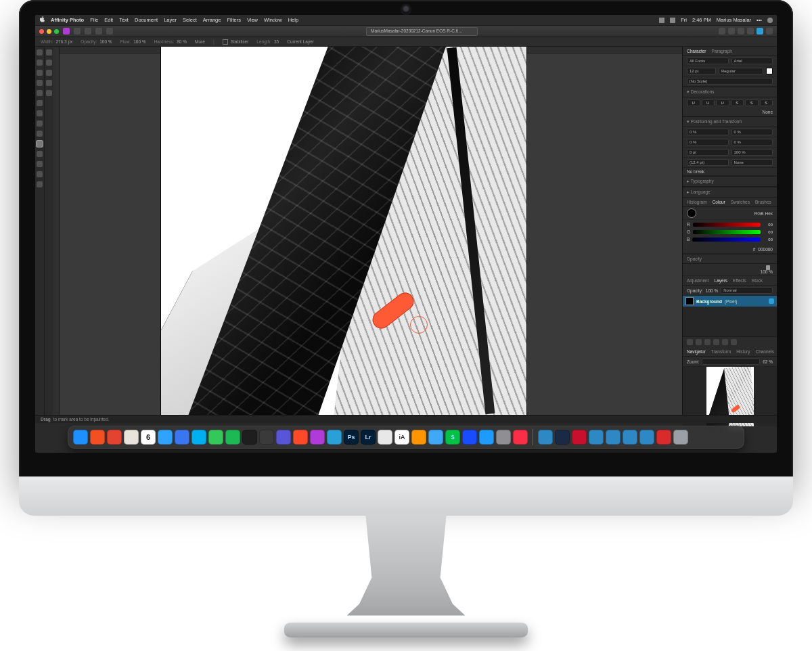 The height and width of the screenshot is (651, 812). Describe the element at coordinates (165, 437) in the screenshot. I see `dock-app-mail` at that location.